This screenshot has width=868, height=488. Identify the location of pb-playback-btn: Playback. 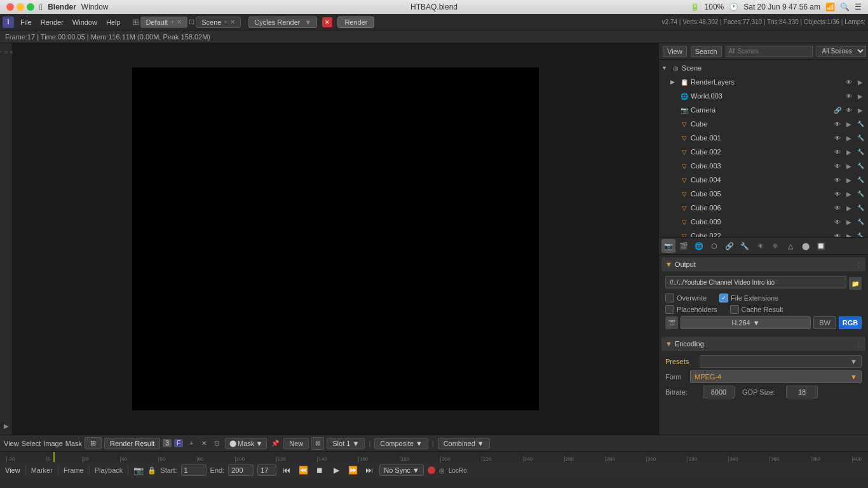
(109, 470).